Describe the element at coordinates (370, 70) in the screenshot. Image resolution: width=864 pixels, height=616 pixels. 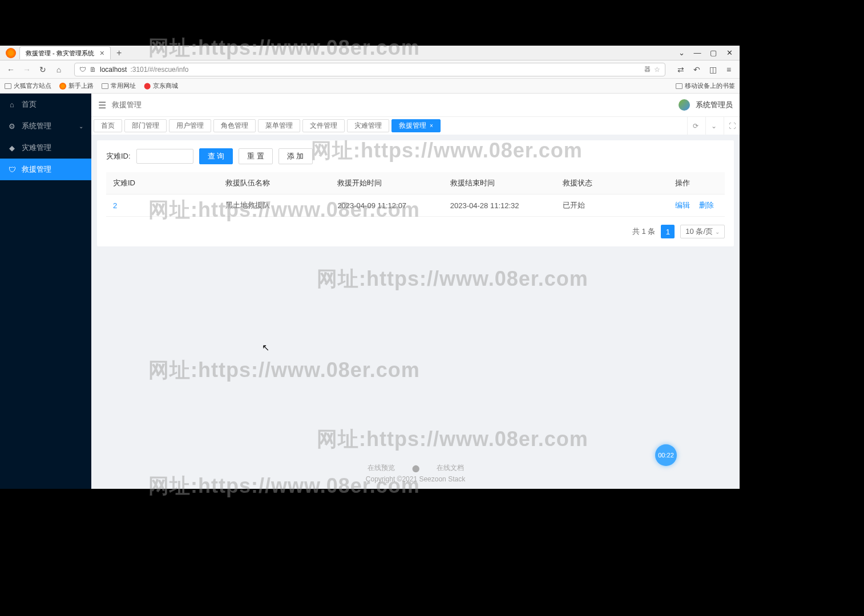
I see `url-bar: 🛡 🗎 localhost:3101/#/rescue/info 器 ☆` at that location.